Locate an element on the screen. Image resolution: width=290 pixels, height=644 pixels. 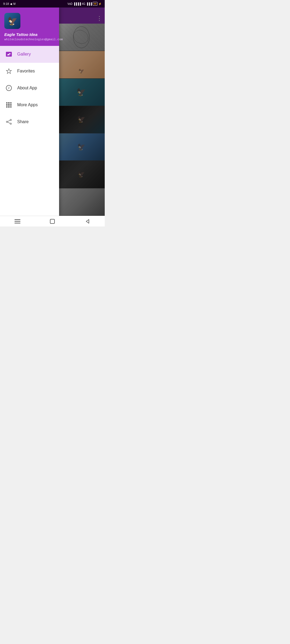
more-apps-label: More Apps is located at coordinates (27, 105).